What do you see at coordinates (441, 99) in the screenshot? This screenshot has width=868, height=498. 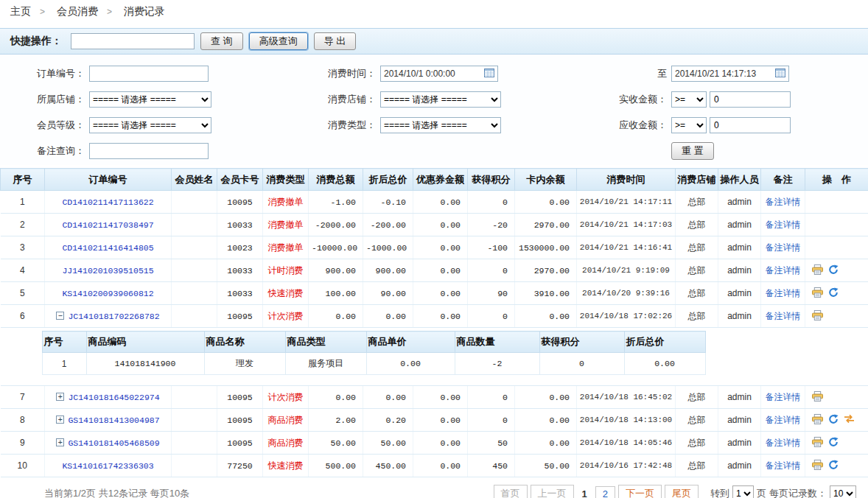 I see `consume-shop-select: ===== 请选择 =====` at bounding box center [441, 99].